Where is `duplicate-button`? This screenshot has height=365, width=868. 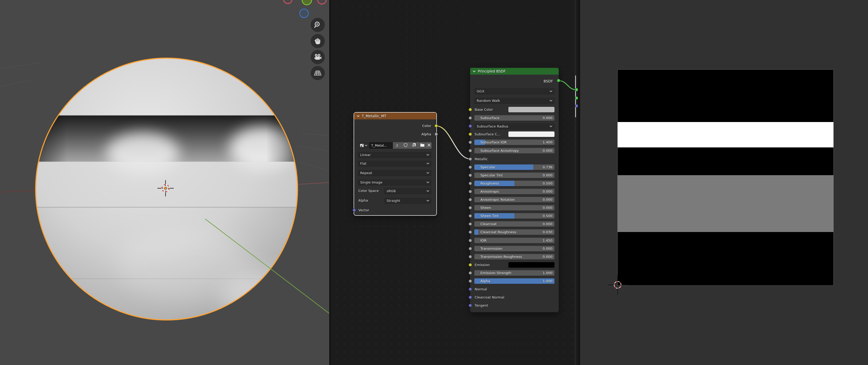
duplicate-button is located at coordinates (414, 145).